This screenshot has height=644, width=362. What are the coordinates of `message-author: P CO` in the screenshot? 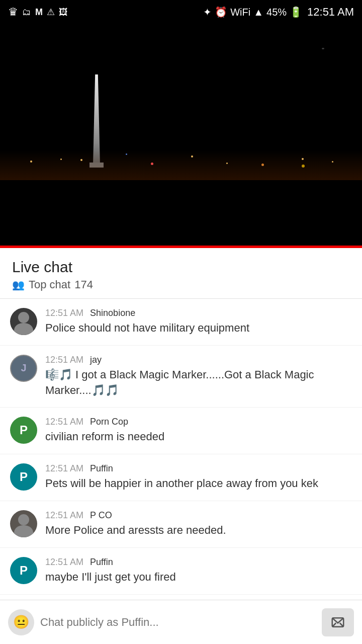 It's located at (101, 515).